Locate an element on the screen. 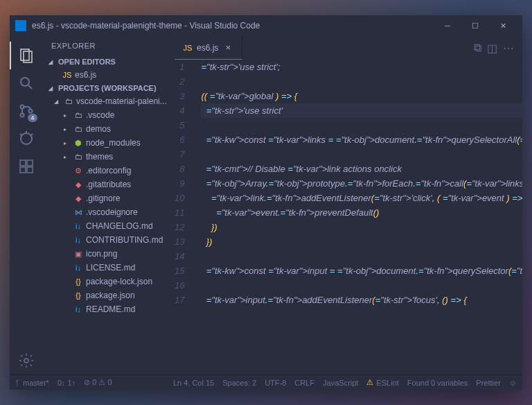 Image resolution: width=532 pixels, height=405 pixels. line-gutter: 1234567891011121314151617 is located at coordinates (184, 217).